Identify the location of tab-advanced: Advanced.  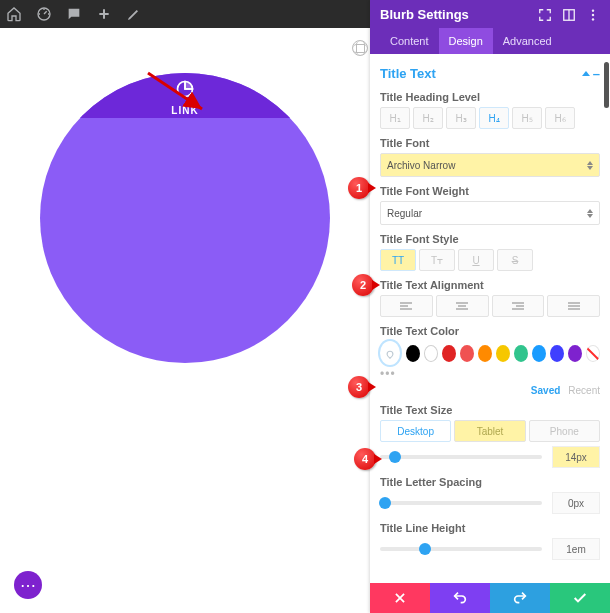
(528, 41).